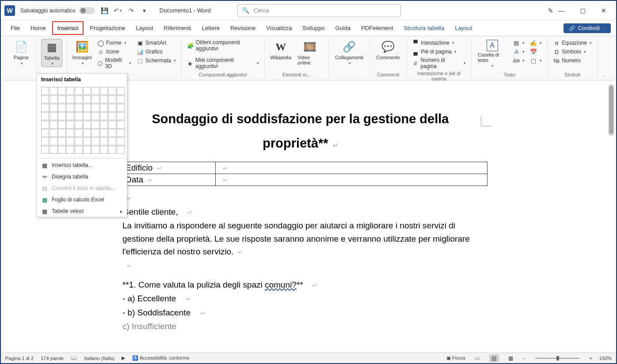 The image size is (617, 364). I want to click on tab-help: Guida, so click(343, 28).